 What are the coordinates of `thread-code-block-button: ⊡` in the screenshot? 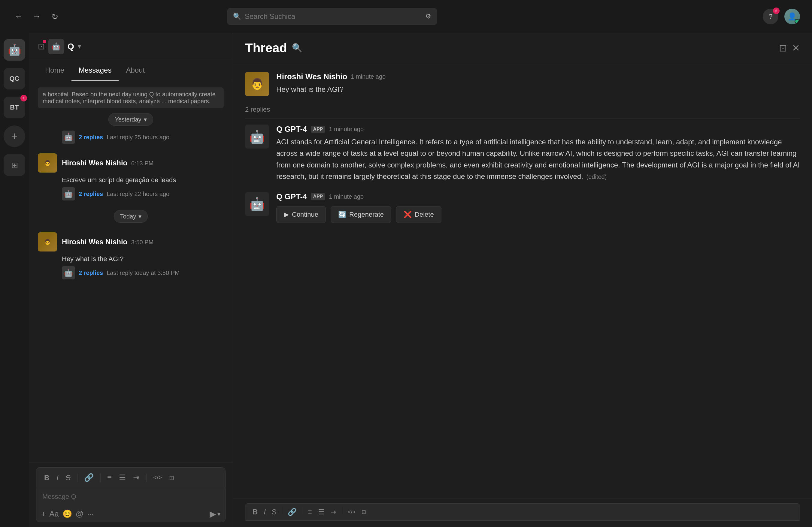 It's located at (364, 512).